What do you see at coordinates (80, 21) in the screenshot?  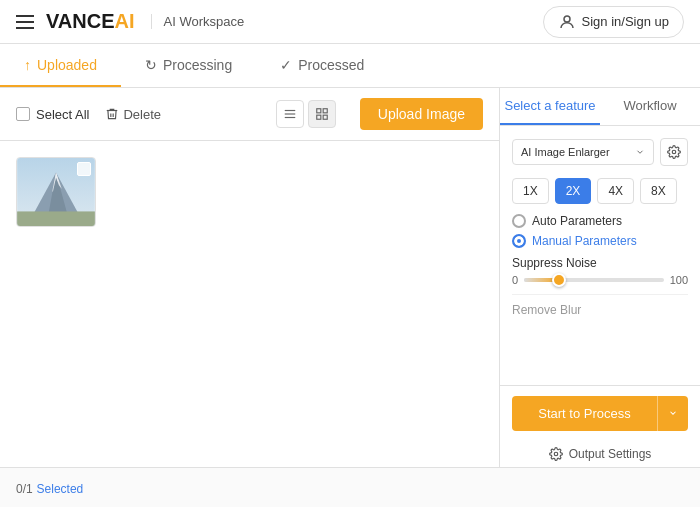 I see `logo-vance: VANCE` at bounding box center [80, 21].